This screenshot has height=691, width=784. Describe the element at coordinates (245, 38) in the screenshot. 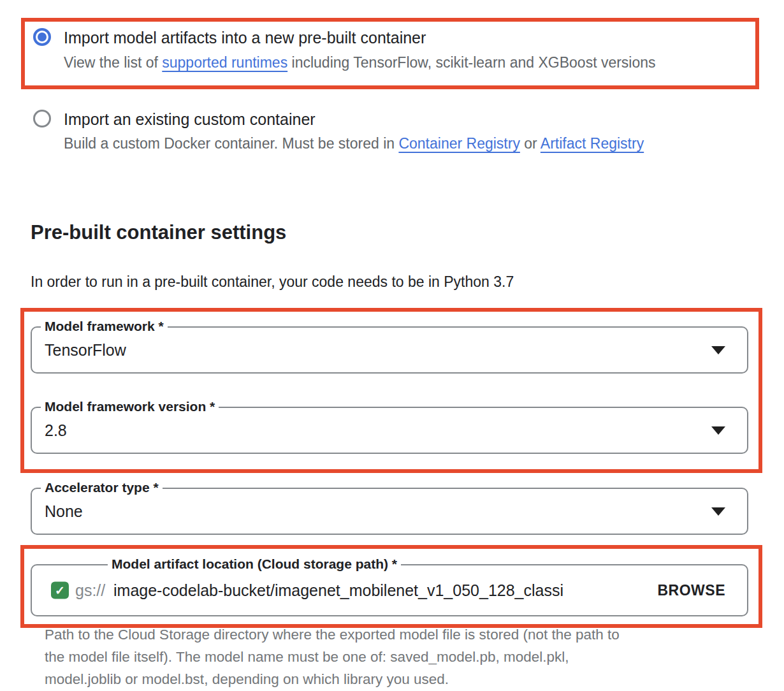

I see `radio-prebuilt-container-label: Import model artifacts into a new pre-bu…` at that location.